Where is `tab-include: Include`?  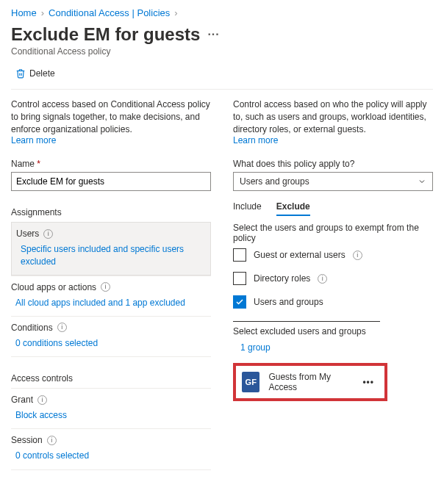
tab-include: Include is located at coordinates (247, 207).